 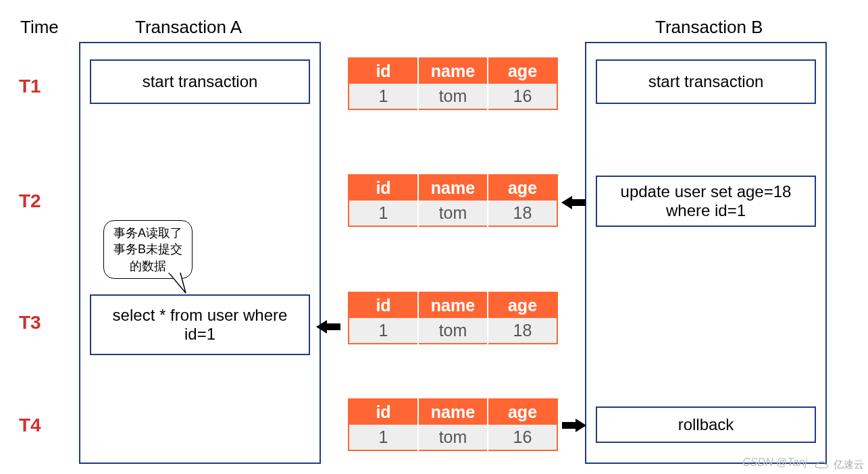 What do you see at coordinates (200, 325) in the screenshot?
I see `txn-a-select-box: select * from user where id=1` at bounding box center [200, 325].